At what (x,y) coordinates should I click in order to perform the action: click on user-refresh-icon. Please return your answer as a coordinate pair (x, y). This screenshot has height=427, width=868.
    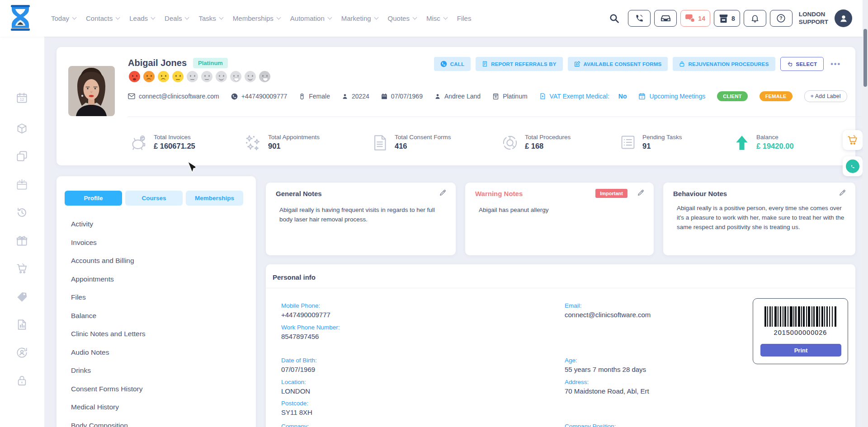
    Looking at the image, I should click on (22, 352).